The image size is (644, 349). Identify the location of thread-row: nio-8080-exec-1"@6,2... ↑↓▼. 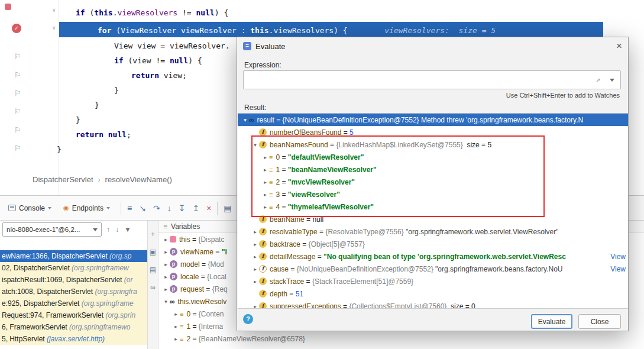
(73, 230).